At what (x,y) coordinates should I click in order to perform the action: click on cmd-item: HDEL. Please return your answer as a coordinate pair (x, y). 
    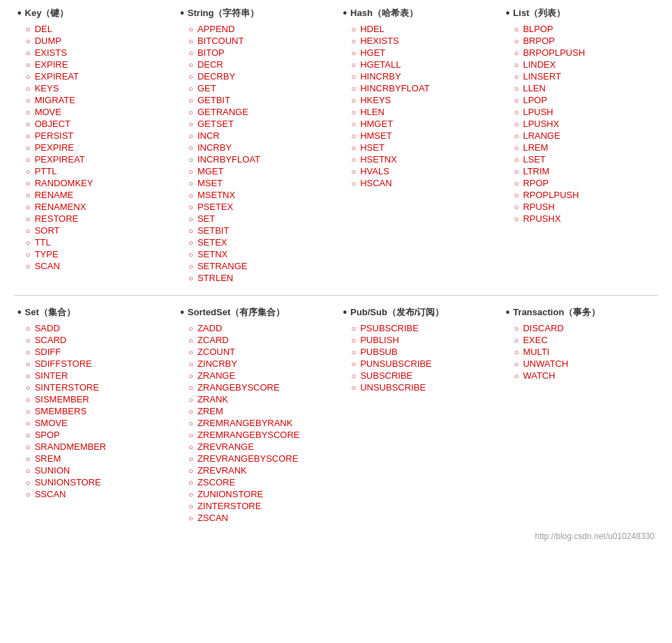
    Looking at the image, I should click on (424, 29).